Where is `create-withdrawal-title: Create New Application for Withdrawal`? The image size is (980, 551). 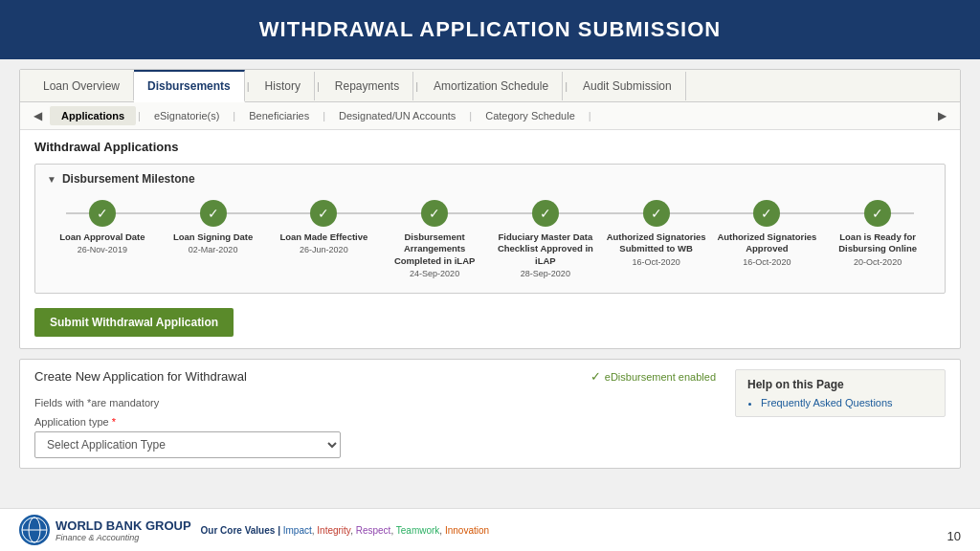
create-withdrawal-title: Create New Application for Withdrawal is located at coordinates (141, 377).